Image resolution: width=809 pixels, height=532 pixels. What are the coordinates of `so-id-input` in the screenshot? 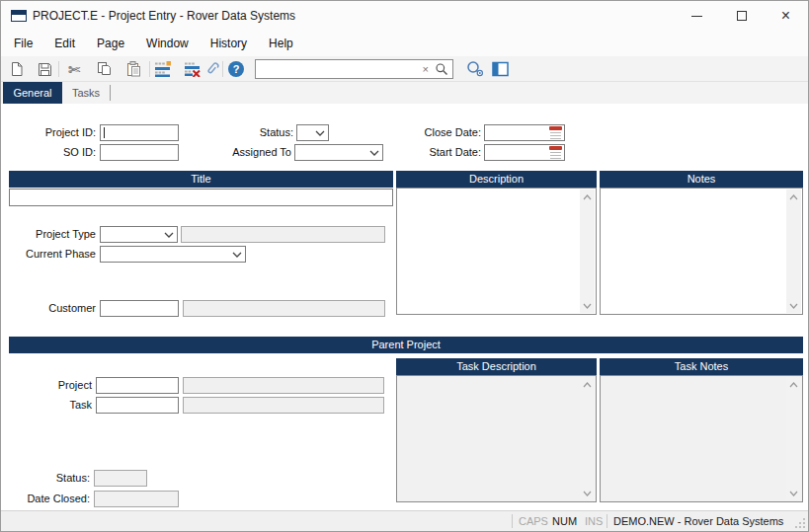 It's located at (139, 152).